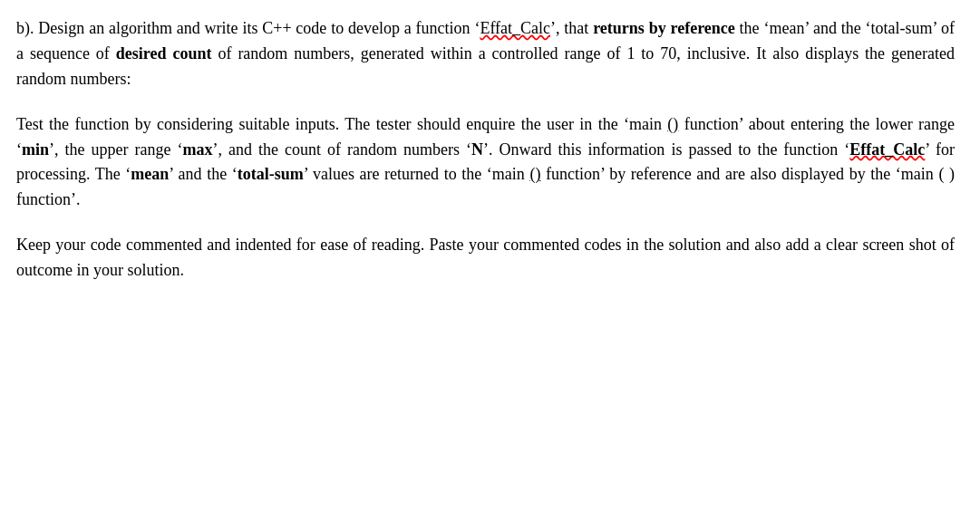 The image size is (980, 530). I want to click on paragraph-1: b). Design an algorithm and write its C+…, so click(486, 54).